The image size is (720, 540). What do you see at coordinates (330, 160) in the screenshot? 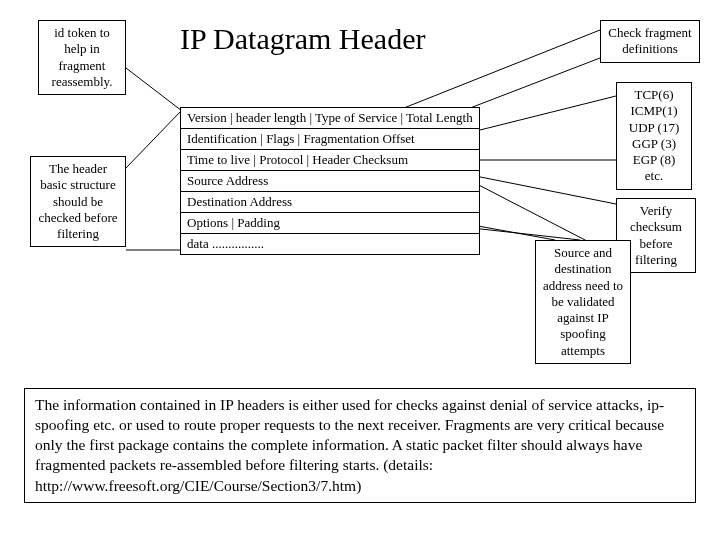
I see `header-row-ttl: Time to live | Protocol | Header Checksu…` at bounding box center [330, 160].